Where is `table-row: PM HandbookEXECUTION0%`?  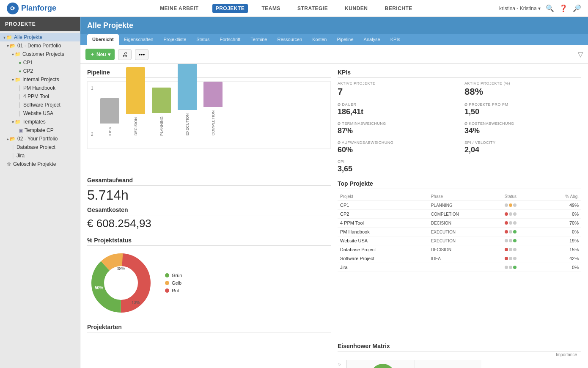
table-row: PM HandbookEXECUTION0% is located at coordinates (459, 232).